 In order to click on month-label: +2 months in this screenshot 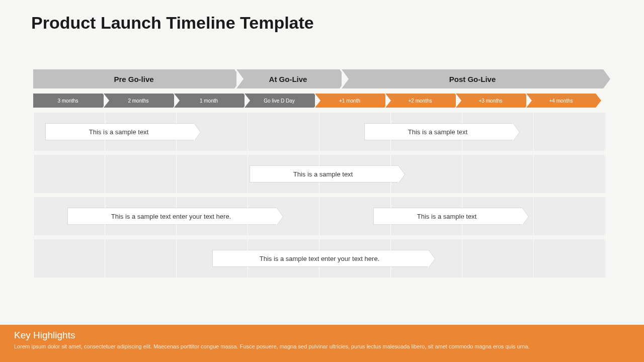, I will do `click(421, 101)`.